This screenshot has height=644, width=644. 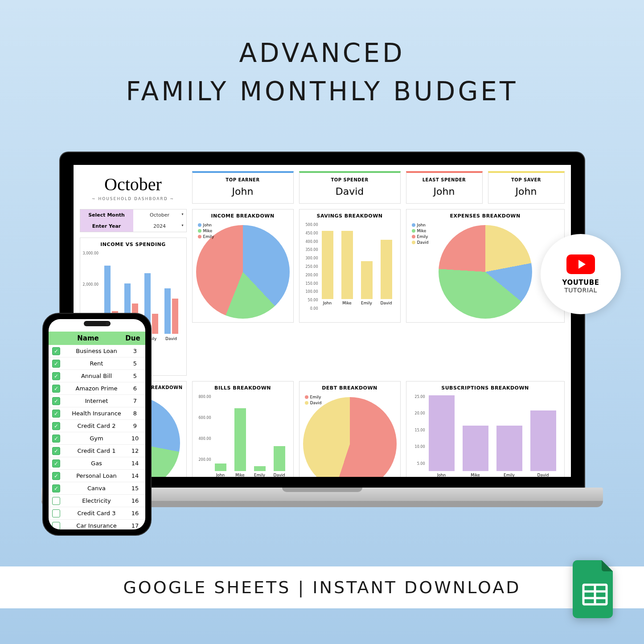 What do you see at coordinates (485, 429) in the screenshot?
I see `subscriptions-breakdown-card: SUBSCRIPTIONS BREAKDOWN 25.0020.0015.001…` at bounding box center [485, 429].